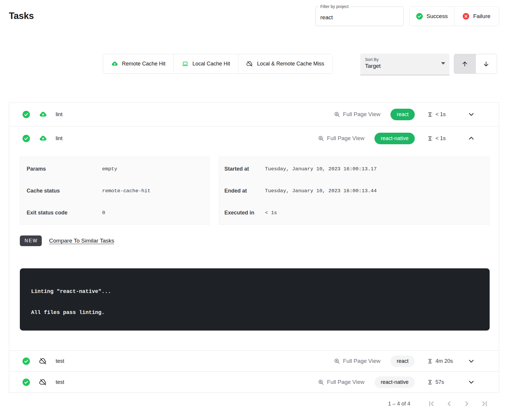 The height and width of the screenshot is (420, 508). What do you see at coordinates (258, 291) in the screenshot?
I see `terminal-line: Linting "react-native"...` at bounding box center [258, 291].